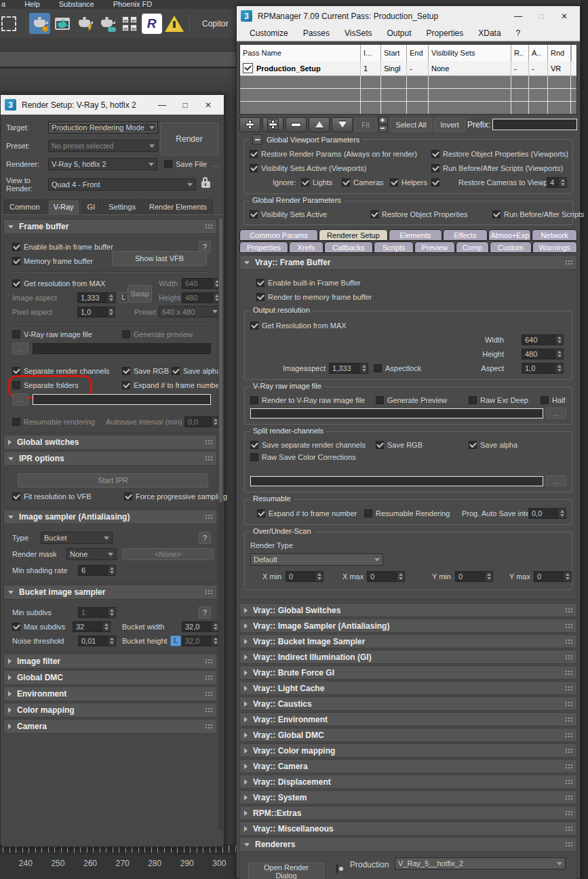  I want to click on vray-raw-file-checkbox: V-Ray raw image file, so click(52, 334).